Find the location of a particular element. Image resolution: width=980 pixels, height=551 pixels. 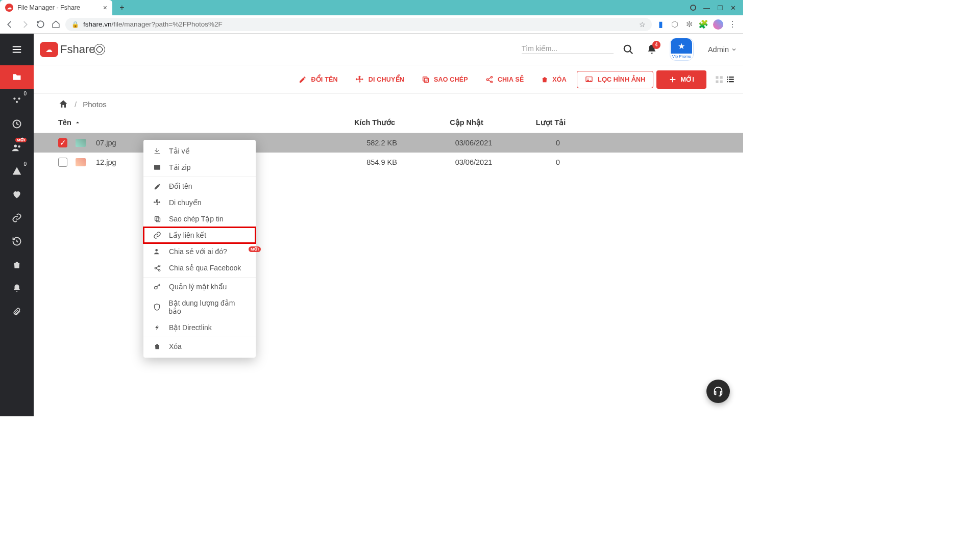

bookmark-star-icon: ☆ is located at coordinates (642, 24).